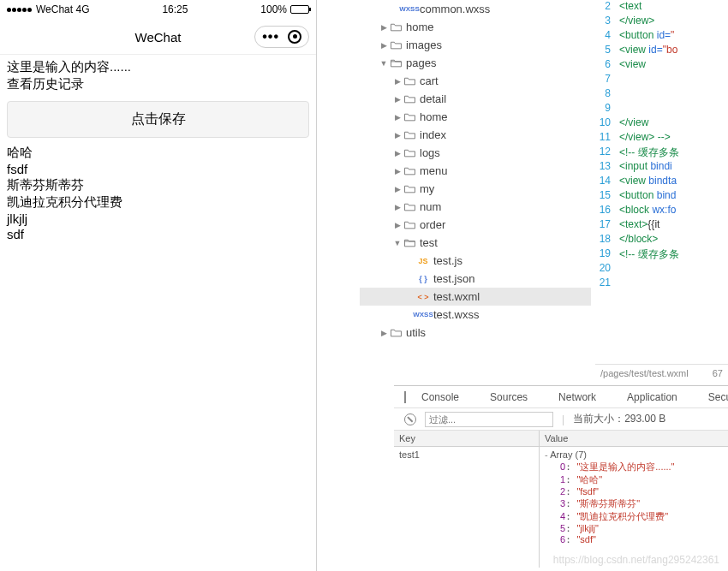 The width and height of the screenshot is (728, 571). I want to click on folder-index: ▶ index, so click(475, 135).